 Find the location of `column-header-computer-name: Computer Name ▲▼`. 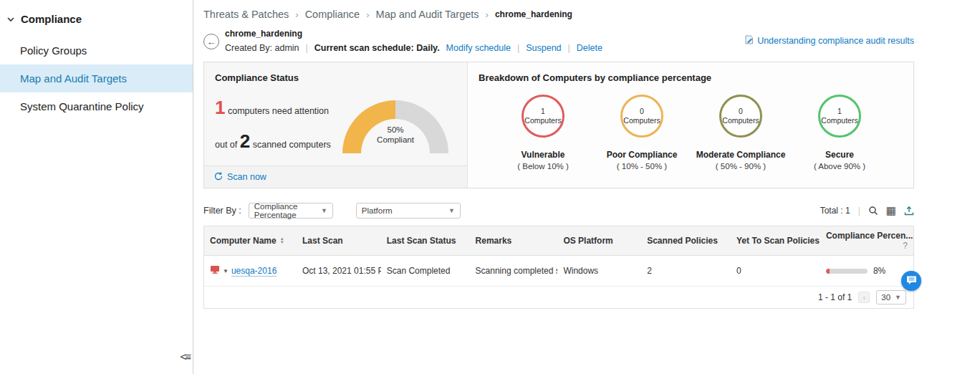

column-header-computer-name: Computer Name ▲▼ is located at coordinates (251, 241).